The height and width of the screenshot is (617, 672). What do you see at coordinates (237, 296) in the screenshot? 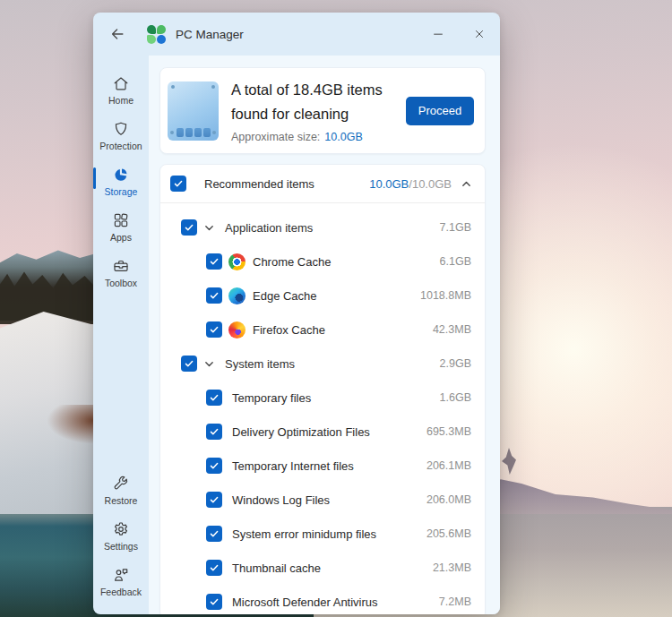
I see `edge-icon` at bounding box center [237, 296].